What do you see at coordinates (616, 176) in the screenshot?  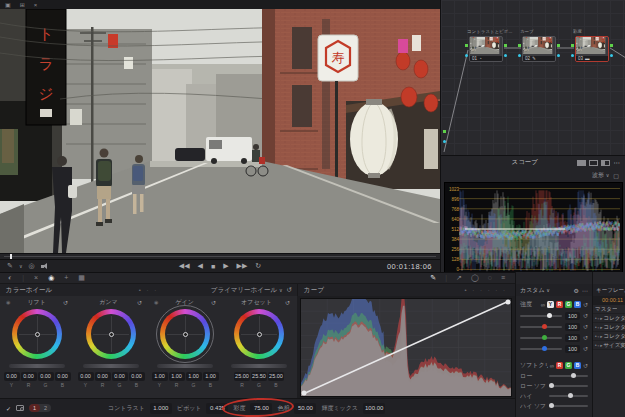 I see `scope-expand-icon: ▢` at bounding box center [616, 176].